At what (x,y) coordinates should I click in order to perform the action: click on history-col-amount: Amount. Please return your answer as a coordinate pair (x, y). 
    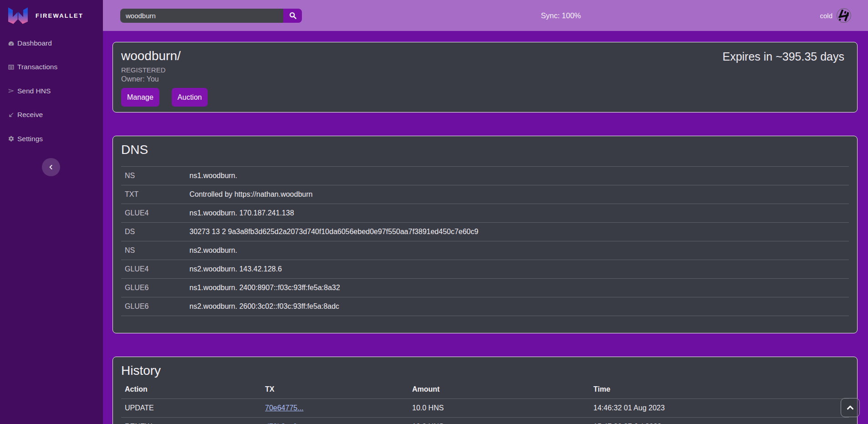
    Looking at the image, I should click on (499, 389).